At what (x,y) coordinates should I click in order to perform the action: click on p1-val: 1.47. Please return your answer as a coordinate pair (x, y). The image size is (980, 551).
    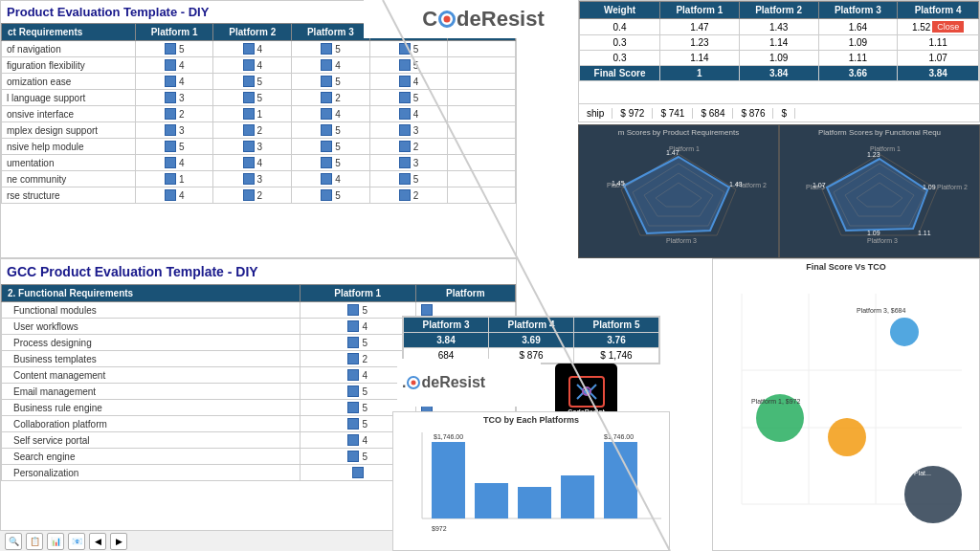
    Looking at the image, I should click on (701, 27).